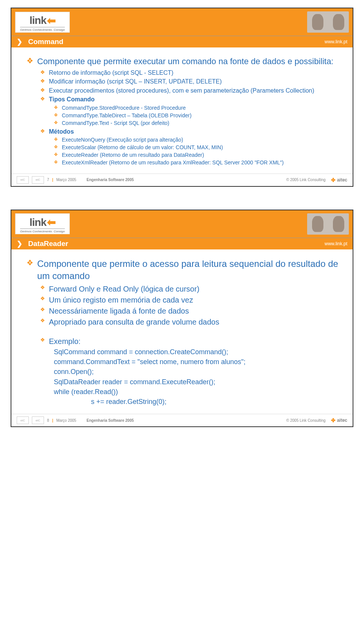  Describe the element at coordinates (191, 342) in the screenshot. I see `example-label: ❖Exemplo:` at that location.